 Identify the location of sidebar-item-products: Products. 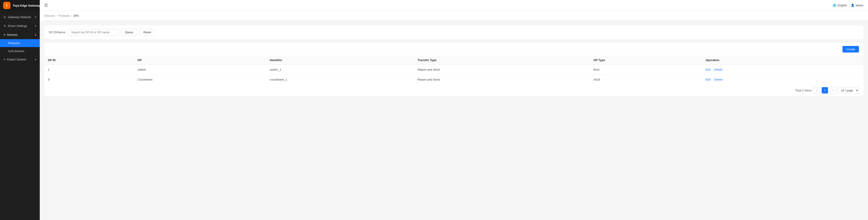
(20, 43).